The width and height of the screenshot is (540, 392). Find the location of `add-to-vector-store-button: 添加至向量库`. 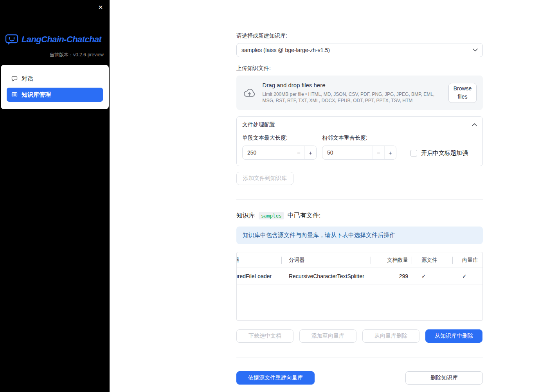

add-to-vector-store-button: 添加至向量库 is located at coordinates (328, 336).